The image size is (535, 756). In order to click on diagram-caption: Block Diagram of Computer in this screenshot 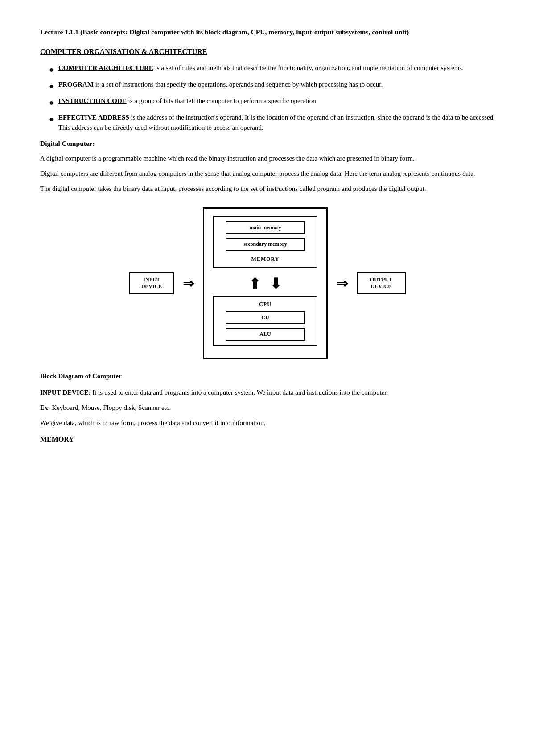, I will do `click(268, 376)`.